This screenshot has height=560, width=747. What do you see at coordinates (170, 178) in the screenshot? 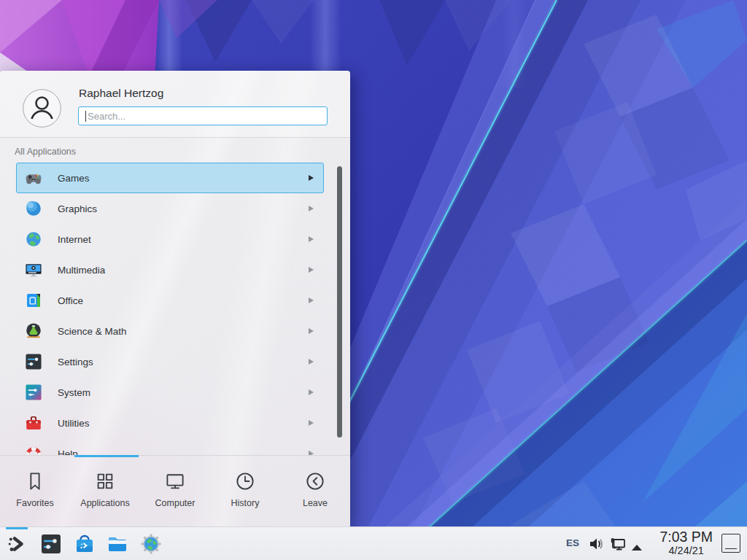
I see `menu-item-games: Games` at bounding box center [170, 178].